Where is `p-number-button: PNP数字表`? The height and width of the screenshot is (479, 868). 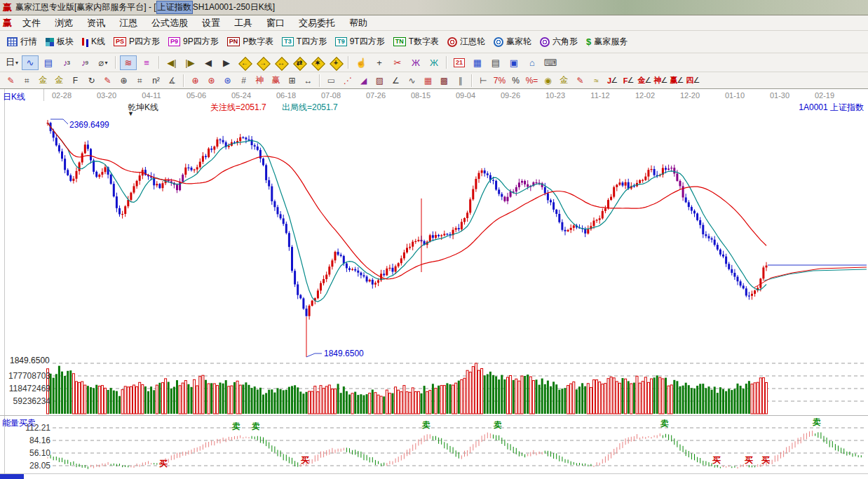
p-number-button: PNP数字表 is located at coordinates (251, 42).